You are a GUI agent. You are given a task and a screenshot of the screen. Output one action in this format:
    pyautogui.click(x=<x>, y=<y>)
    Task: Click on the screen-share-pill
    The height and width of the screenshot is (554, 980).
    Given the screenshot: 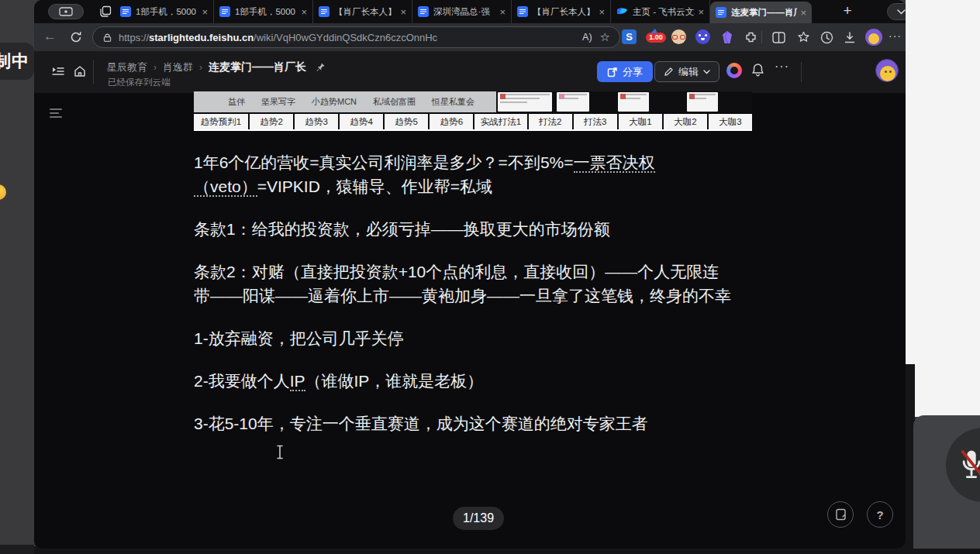 What is the action you would take?
    pyautogui.click(x=66, y=12)
    